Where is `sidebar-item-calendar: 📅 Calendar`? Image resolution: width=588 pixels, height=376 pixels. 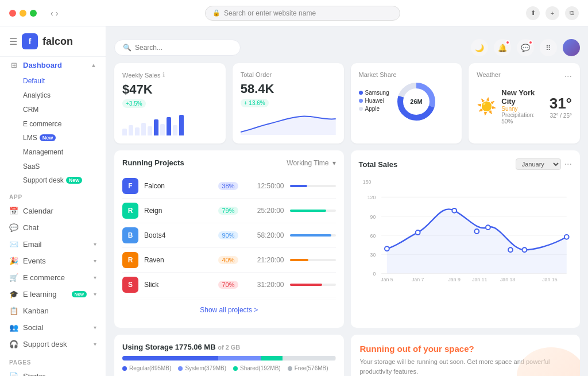 sidebar-item-calendar: 📅 Calendar is located at coordinates (53, 211).